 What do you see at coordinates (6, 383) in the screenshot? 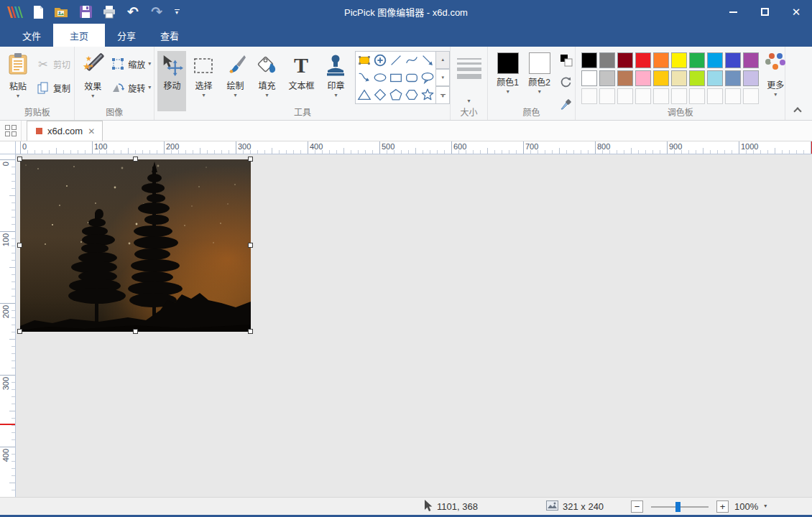
I see `v-ruler-tick-300: 300` at bounding box center [6, 383].